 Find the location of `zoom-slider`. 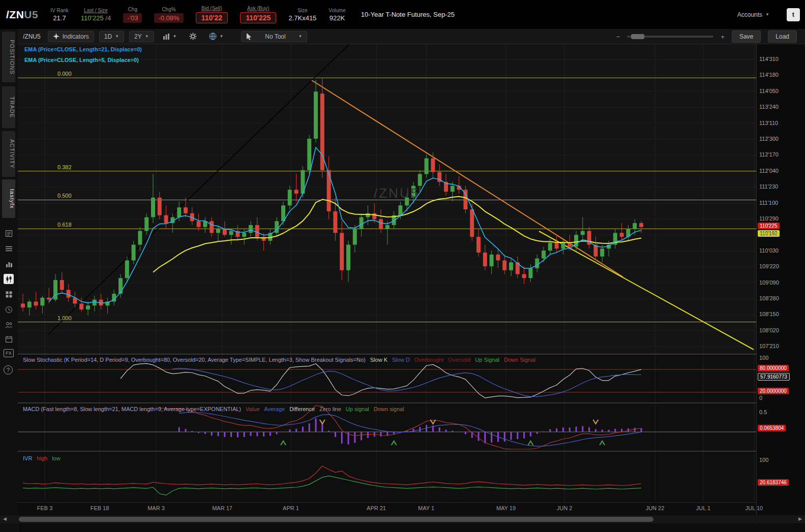

zoom-slider is located at coordinates (670, 37).